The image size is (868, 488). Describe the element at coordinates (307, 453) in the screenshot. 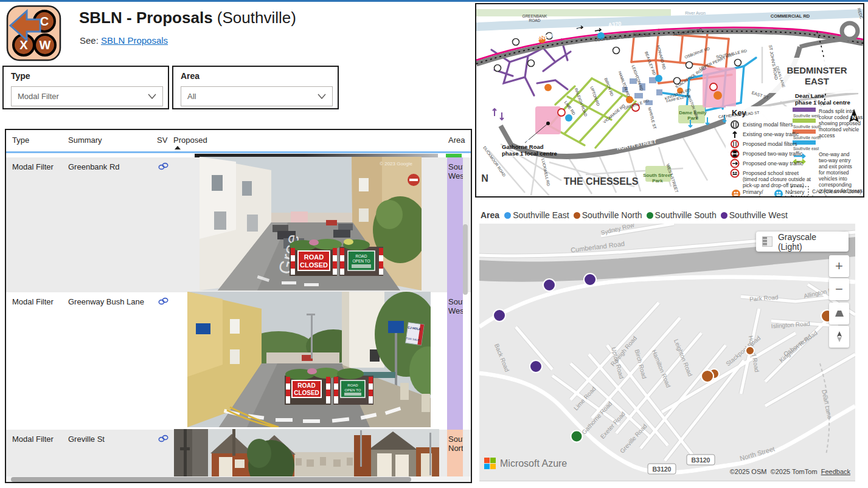

I see `proposed-photo-greville` at that location.